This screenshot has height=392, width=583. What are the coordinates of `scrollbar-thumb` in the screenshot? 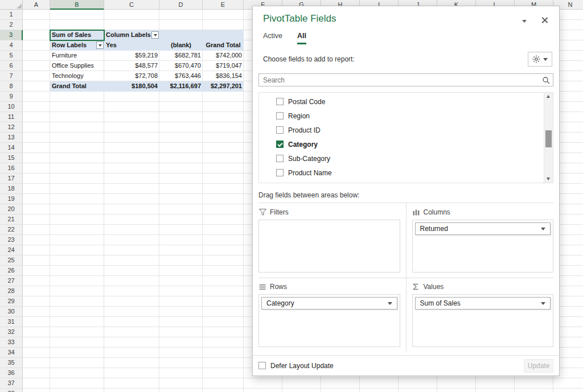 It's located at (549, 139).